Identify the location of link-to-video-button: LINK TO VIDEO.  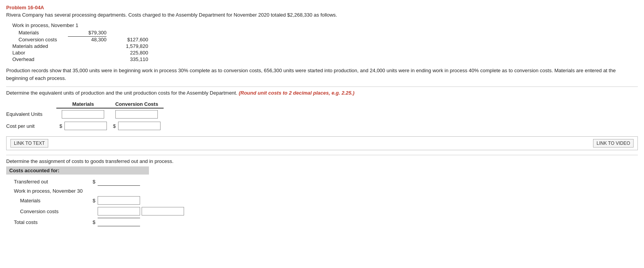
(614, 143).